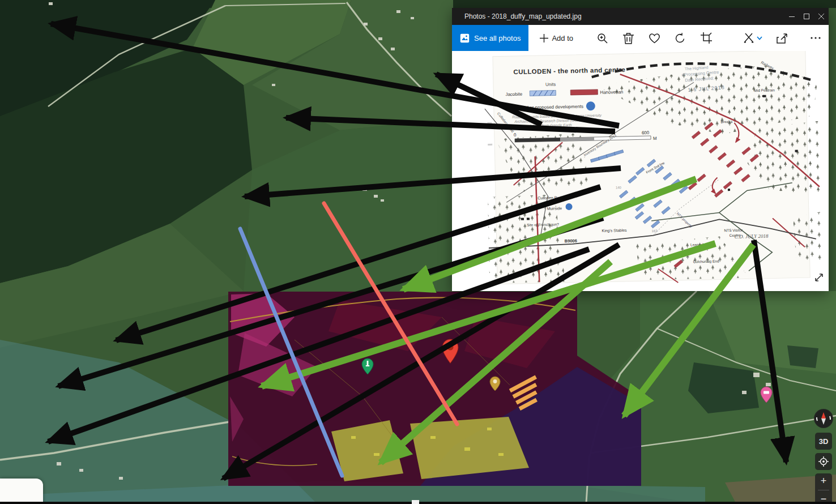  Describe the element at coordinates (680, 38) in the screenshot. I see `rotate-icon` at that location.